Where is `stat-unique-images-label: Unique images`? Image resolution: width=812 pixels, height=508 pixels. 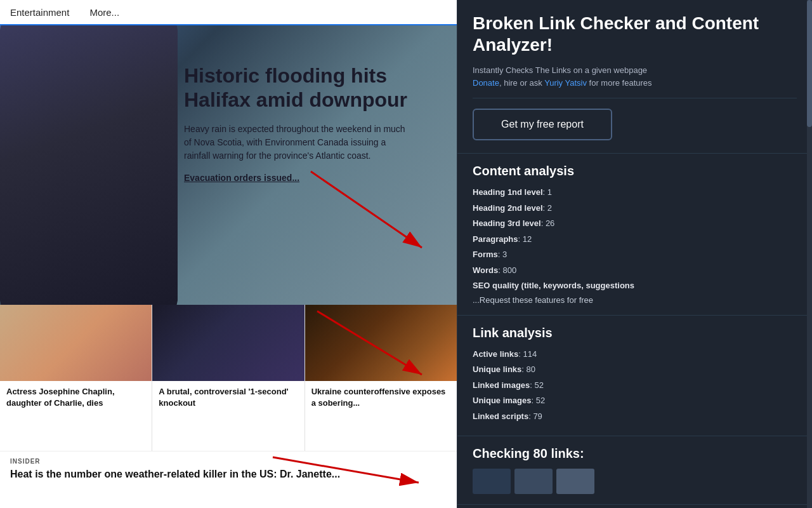 stat-unique-images-label: Unique images is located at coordinates (502, 400).